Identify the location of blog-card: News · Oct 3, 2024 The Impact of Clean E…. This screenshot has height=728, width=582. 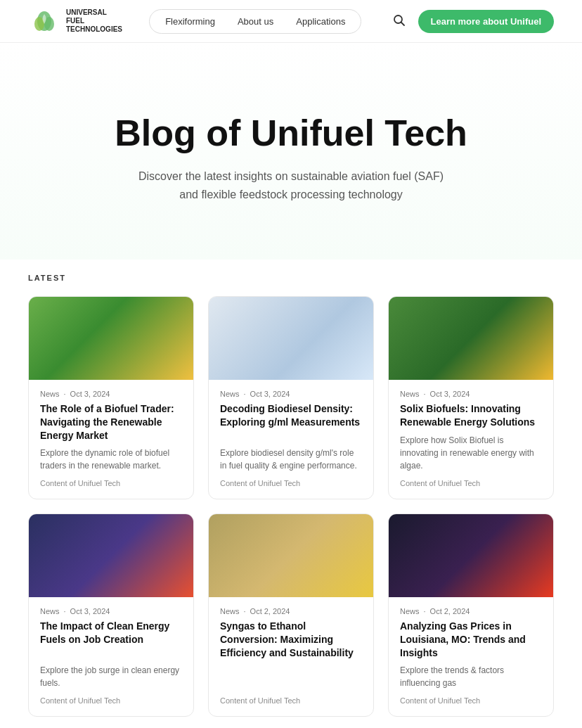
(111, 615).